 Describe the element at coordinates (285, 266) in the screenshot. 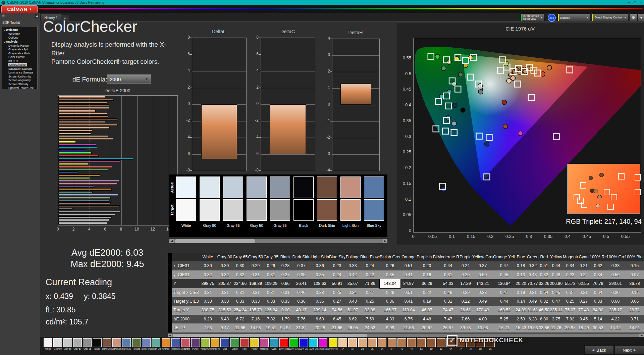

I see `table-cell: 0.28` at that location.